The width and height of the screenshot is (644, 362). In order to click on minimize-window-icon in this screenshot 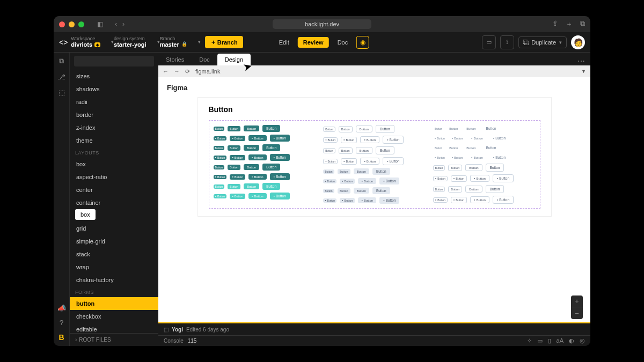, I will do `click(72, 25)`.